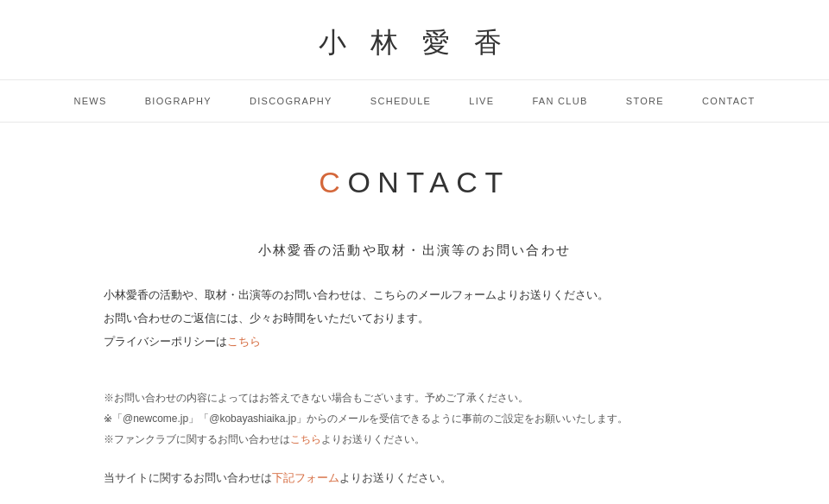  I want to click on note-line-1: ※お問い合わせの内容によってはお答えできない場合もございます。予めご了承ください…, so click(414, 398).